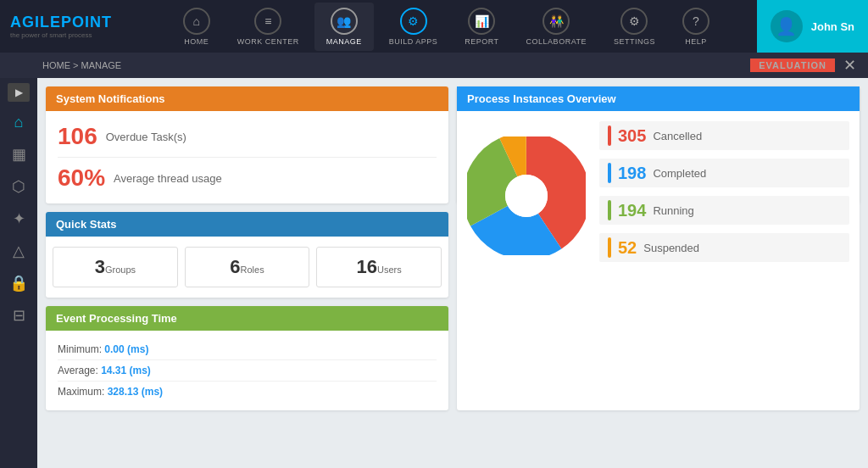 The image size is (868, 468). What do you see at coordinates (434, 65) in the screenshot?
I see `breadcrumb: HOME > MANAGE EVALUATION ✕` at bounding box center [434, 65].